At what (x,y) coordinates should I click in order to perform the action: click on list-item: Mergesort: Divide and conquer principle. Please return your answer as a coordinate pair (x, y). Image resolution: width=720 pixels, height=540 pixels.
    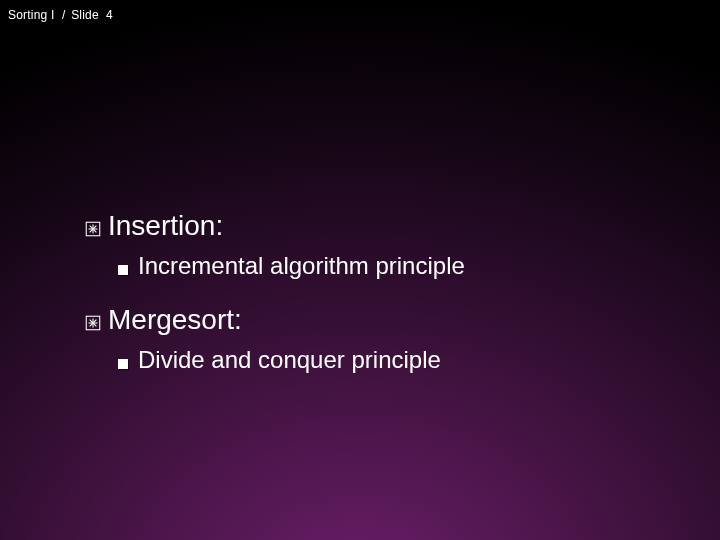
    Looking at the image, I should click on (382, 339).